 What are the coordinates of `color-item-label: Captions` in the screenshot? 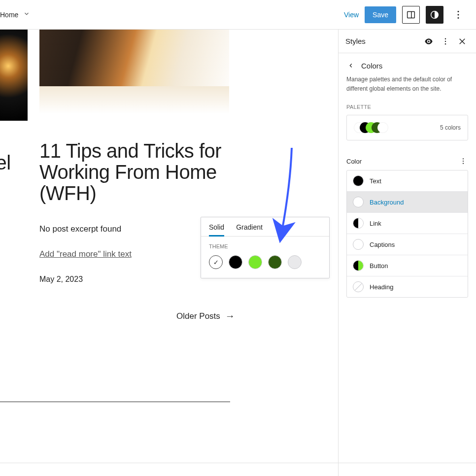 It's located at (382, 244).